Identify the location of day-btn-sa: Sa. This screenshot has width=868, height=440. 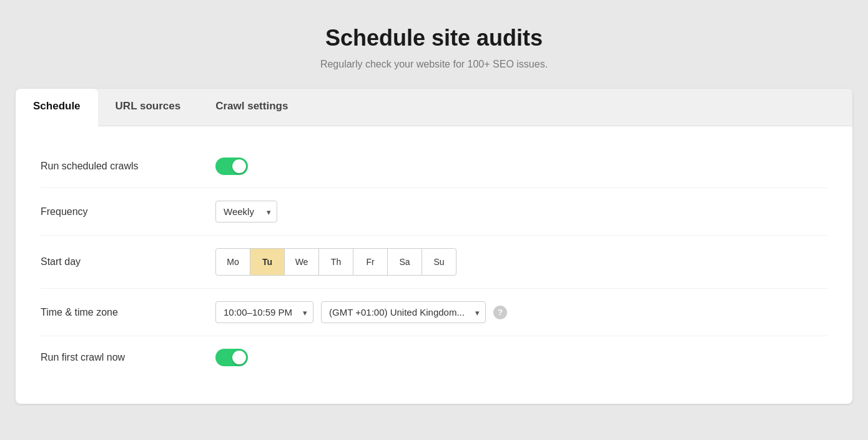
(405, 262).